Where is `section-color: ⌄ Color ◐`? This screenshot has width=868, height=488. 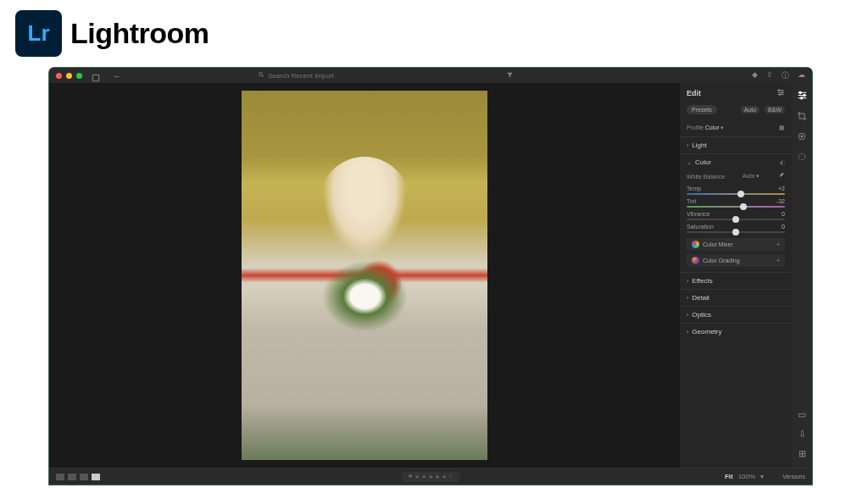 section-color: ⌄ Color ◐ is located at coordinates (736, 163).